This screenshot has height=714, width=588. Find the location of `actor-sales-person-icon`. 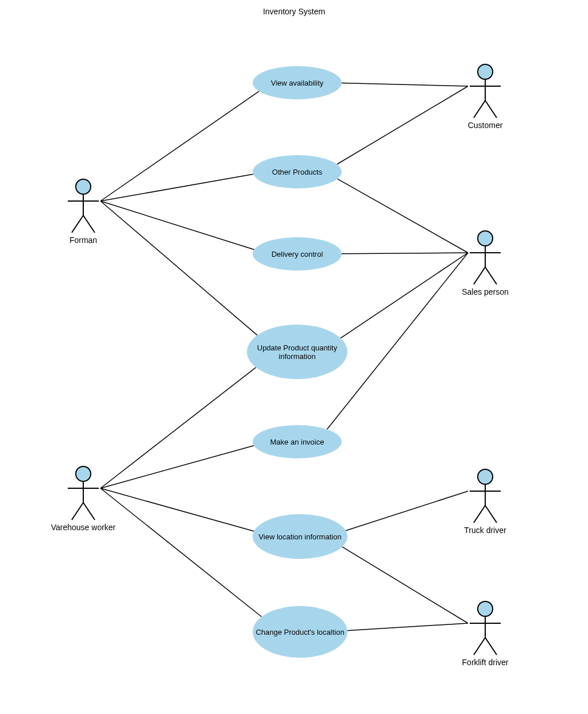

actor-sales-person-icon is located at coordinates (485, 258).